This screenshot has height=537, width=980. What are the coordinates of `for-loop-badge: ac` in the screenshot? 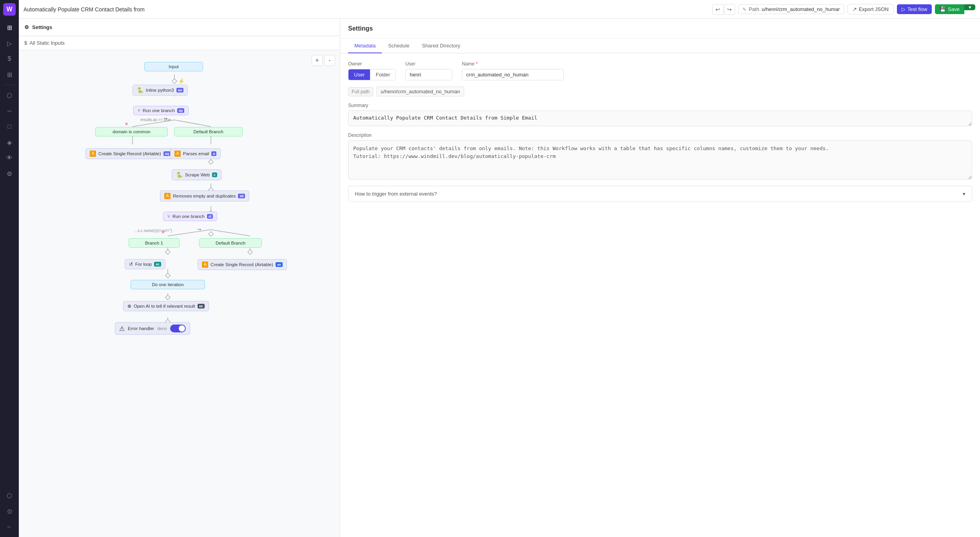 It's located at (158, 264).